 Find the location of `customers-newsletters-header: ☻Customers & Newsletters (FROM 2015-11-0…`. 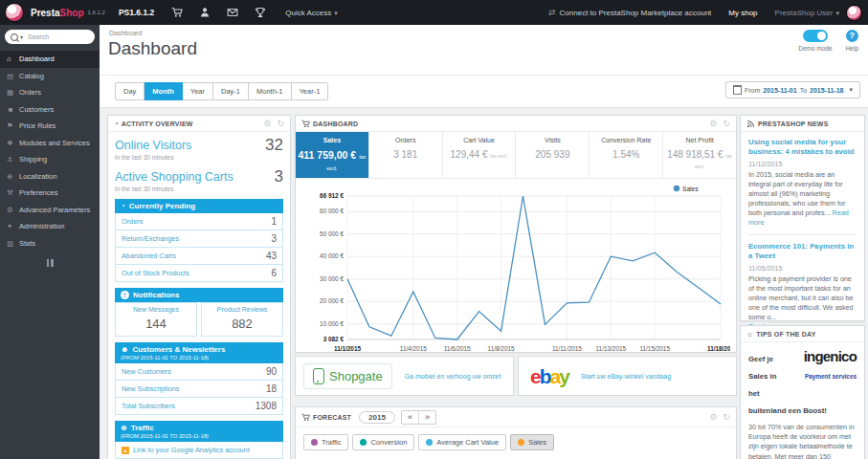

customers-newsletters-header: ☻Customers & Newsletters (FROM 2015-11-0… is located at coordinates (199, 353).